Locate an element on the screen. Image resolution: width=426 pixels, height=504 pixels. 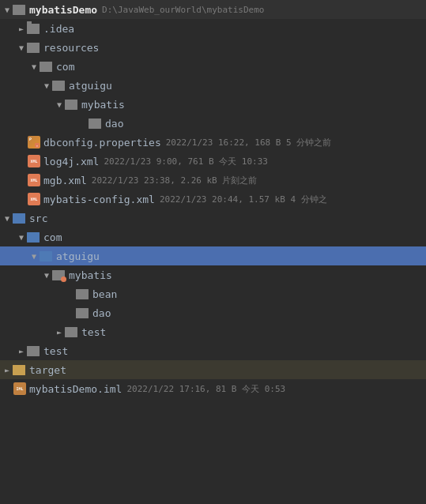
arrow-resources-atguigu: ▼ is located at coordinates (47, 85).